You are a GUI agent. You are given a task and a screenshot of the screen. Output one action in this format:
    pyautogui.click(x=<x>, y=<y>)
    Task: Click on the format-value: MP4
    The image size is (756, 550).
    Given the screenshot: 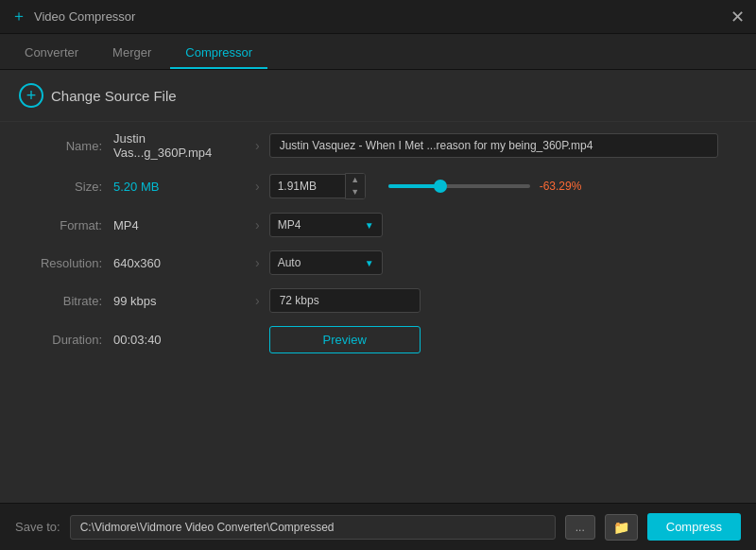 What is the action you would take?
    pyautogui.click(x=180, y=225)
    